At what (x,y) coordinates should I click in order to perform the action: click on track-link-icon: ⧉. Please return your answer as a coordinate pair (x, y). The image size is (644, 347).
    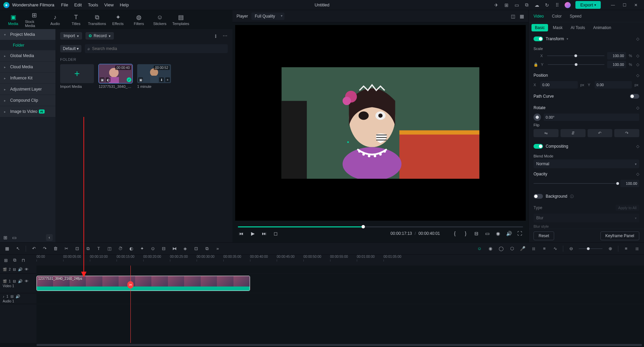
    Looking at the image, I should click on (15, 260).